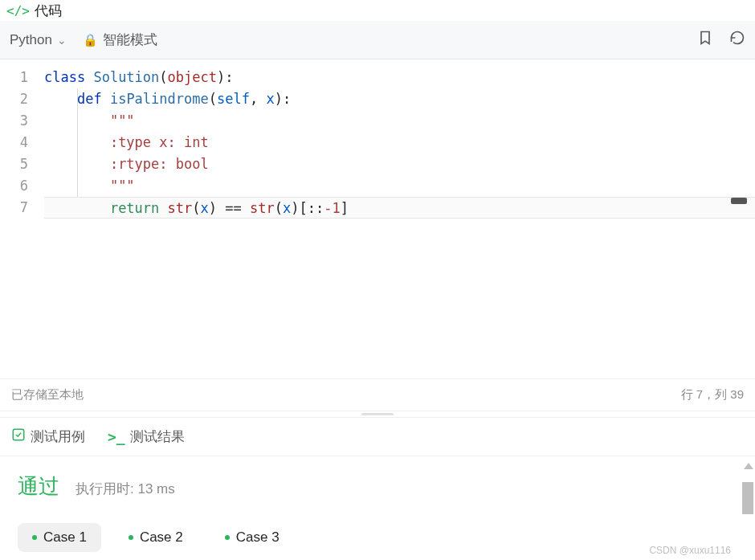  Describe the element at coordinates (18, 11) in the screenshot. I see `code-icon: </>` at that location.